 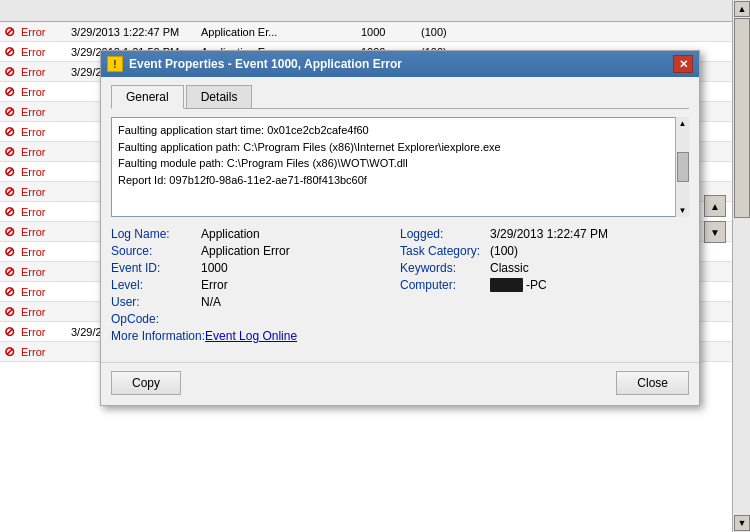 I want to click on event-id-label: Event ID:, so click(x=156, y=268).